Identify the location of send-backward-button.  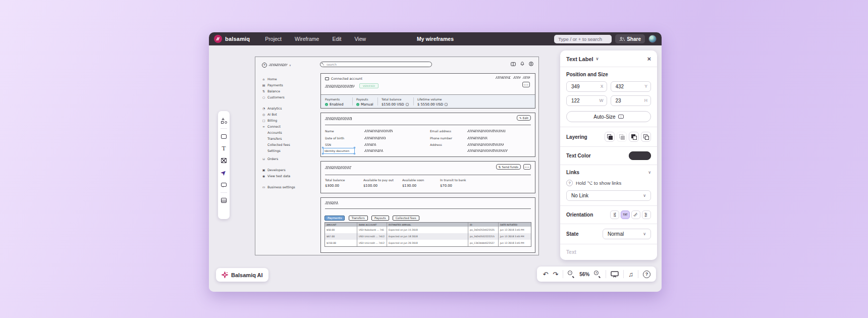
(634, 137).